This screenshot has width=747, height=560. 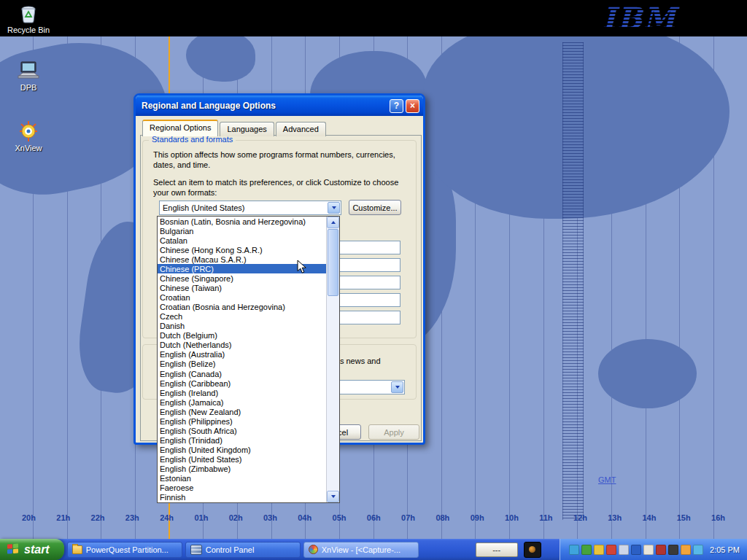 What do you see at coordinates (28, 76) in the screenshot?
I see `desktop-icon-dpb: DPB` at bounding box center [28, 76].